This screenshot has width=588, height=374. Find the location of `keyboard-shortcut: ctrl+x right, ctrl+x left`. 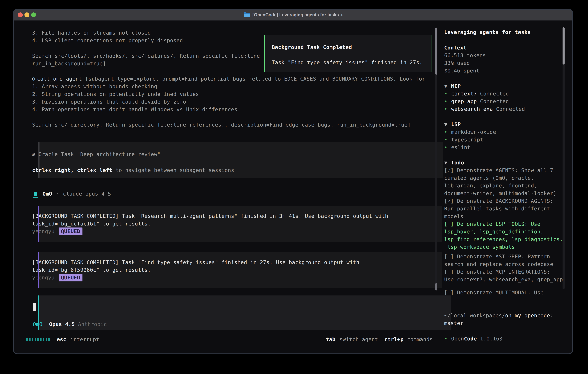

keyboard-shortcut: ctrl+x right, ctrl+x left is located at coordinates (72, 170).